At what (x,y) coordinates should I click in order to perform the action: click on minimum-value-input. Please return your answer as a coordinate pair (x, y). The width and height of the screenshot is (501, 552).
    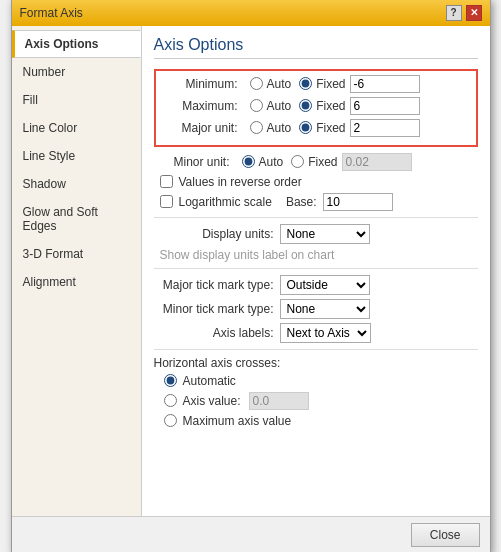
    Looking at the image, I should click on (385, 84).